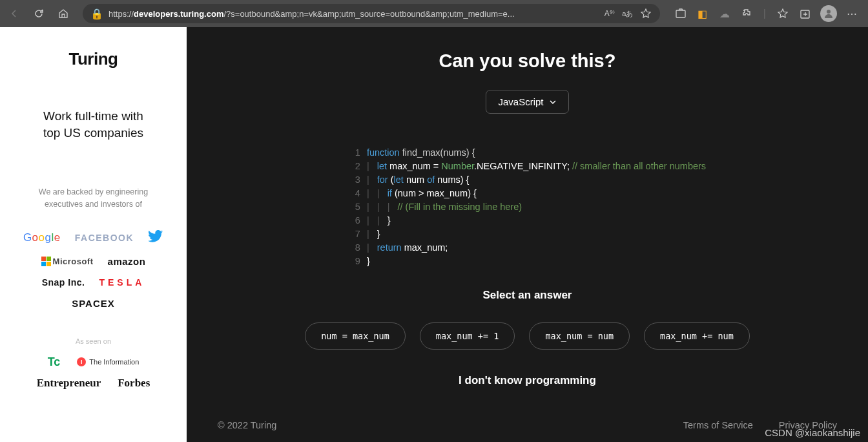 The width and height of the screenshot is (868, 442). Describe the element at coordinates (553, 102) in the screenshot. I see `chevron-down-icon` at that location.